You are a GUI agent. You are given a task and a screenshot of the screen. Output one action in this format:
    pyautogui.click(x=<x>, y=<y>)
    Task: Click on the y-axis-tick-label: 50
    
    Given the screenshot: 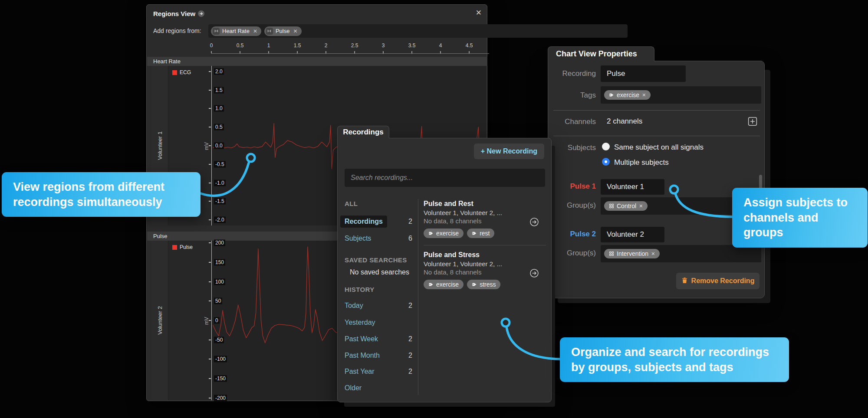 What is the action you would take?
    pyautogui.click(x=218, y=301)
    